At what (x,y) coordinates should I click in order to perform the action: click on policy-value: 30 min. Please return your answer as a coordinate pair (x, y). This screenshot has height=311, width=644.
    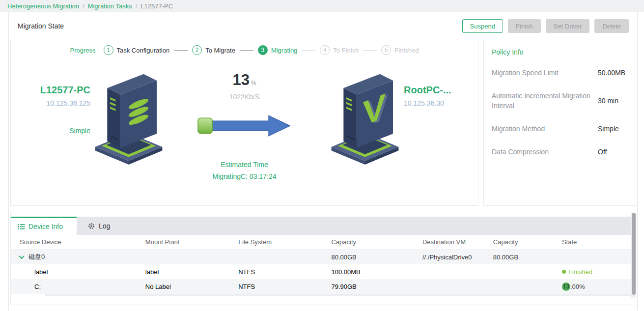
    Looking at the image, I should click on (613, 101).